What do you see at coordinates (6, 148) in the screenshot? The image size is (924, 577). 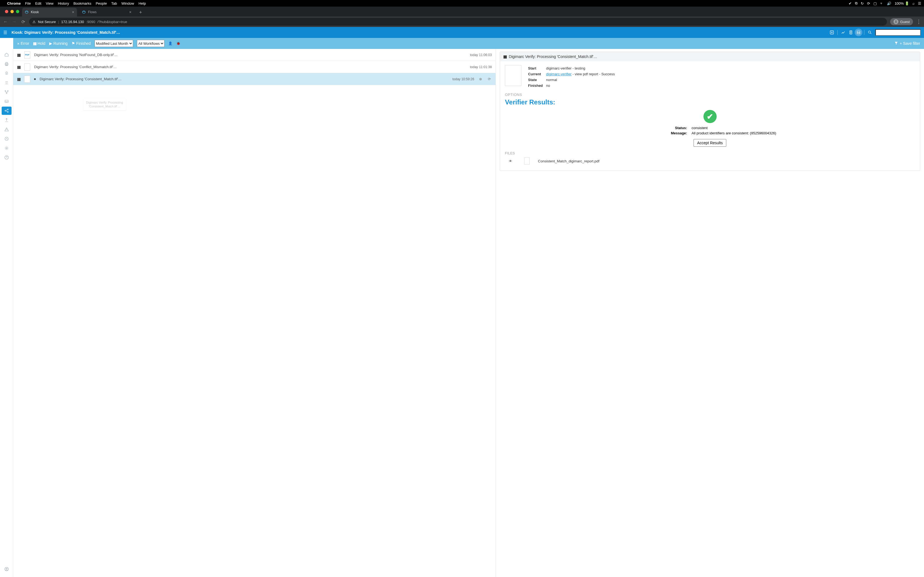 I see `sidebar-gear-icon` at bounding box center [6, 148].